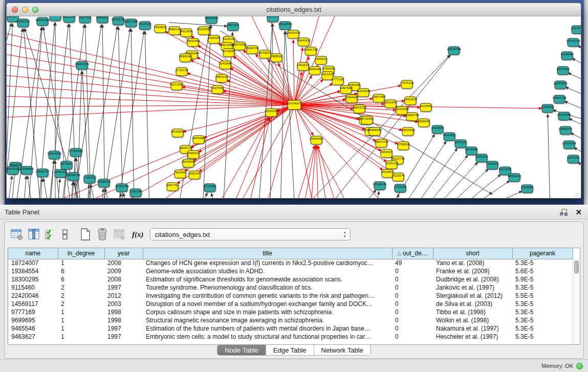 The width and height of the screenshot is (588, 372). I want to click on delete-table-icon, so click(119, 234).